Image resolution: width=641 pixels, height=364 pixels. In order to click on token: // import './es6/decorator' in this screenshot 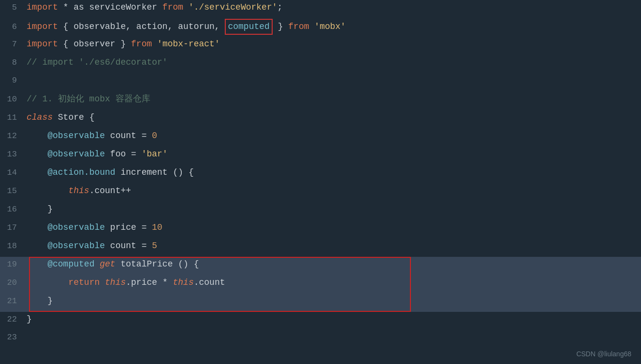, I will do `click(97, 62)`.